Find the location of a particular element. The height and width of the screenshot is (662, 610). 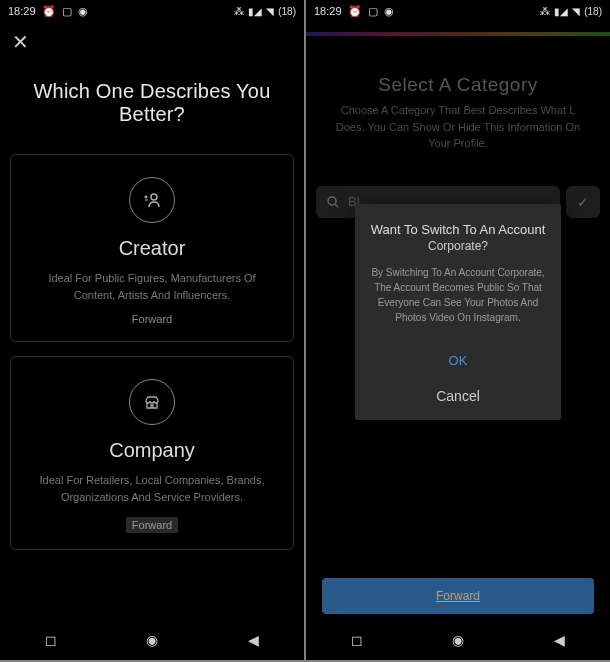

card-title: Company is located at coordinates (152, 450).